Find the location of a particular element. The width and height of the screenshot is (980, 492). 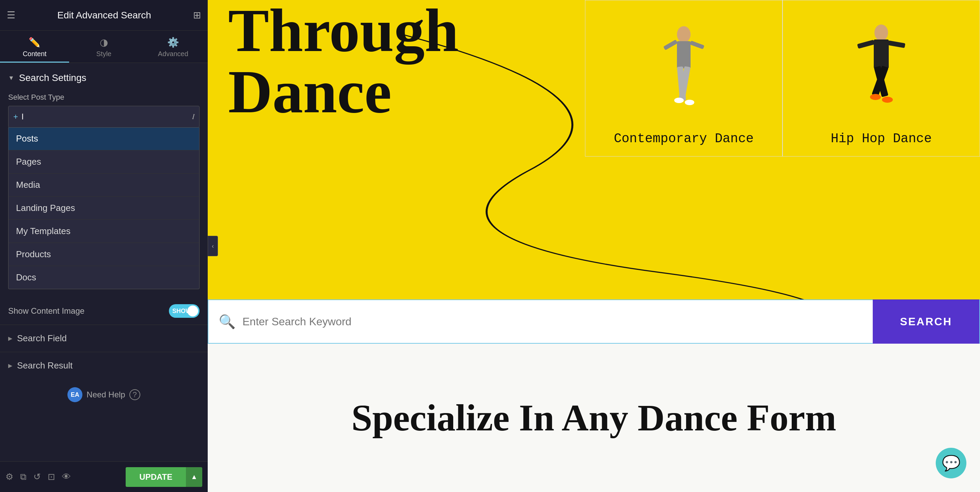

hiphop-dance-label: Hip Hop Dance is located at coordinates (881, 138).